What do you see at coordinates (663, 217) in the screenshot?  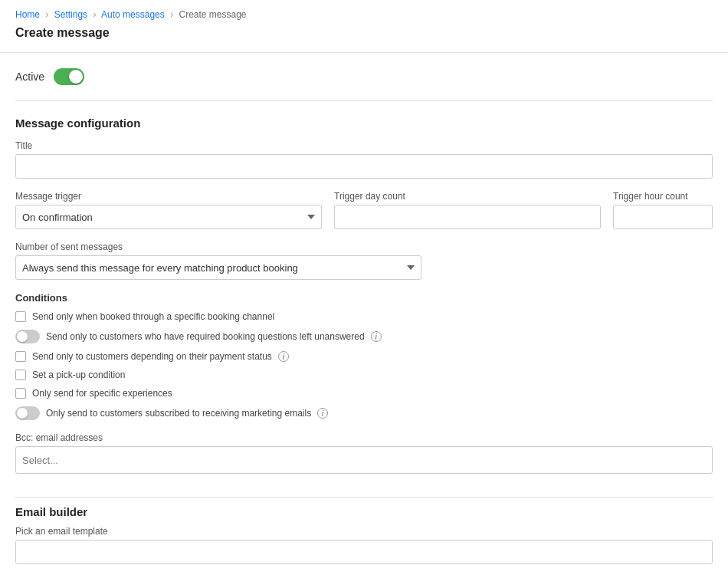 I see `trigger-hour-count-input` at bounding box center [663, 217].